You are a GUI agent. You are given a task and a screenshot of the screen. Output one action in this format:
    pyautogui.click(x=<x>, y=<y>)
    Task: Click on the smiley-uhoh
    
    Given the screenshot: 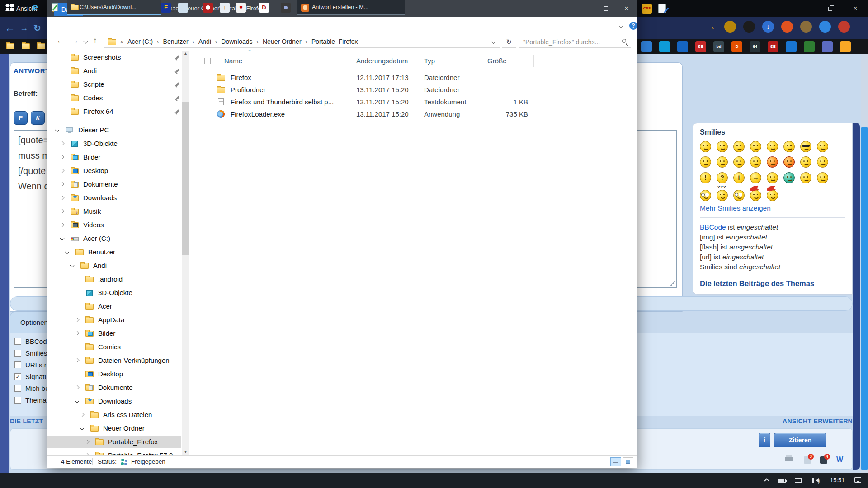 What is the action you would take?
    pyautogui.click(x=705, y=195)
    